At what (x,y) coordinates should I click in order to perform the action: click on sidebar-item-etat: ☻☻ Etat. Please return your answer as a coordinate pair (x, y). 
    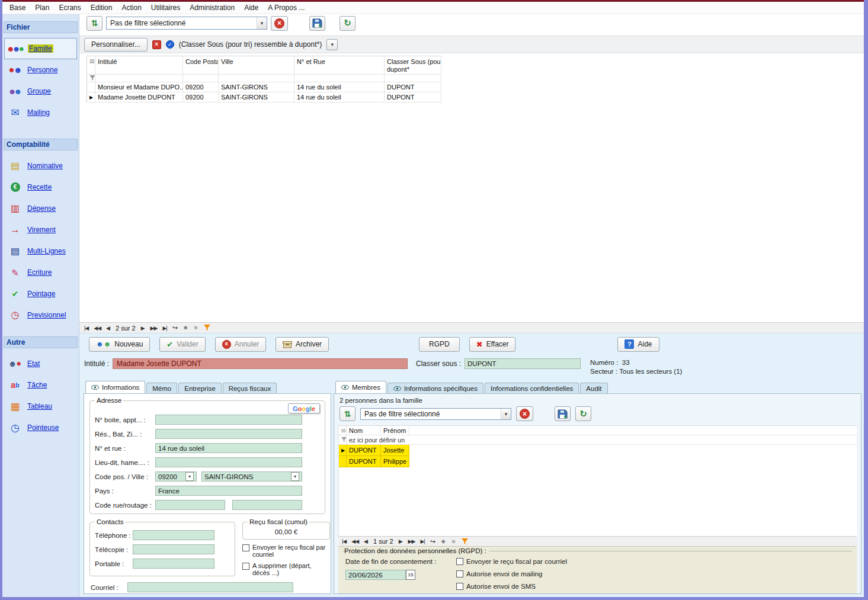
    Looking at the image, I should click on (40, 364).